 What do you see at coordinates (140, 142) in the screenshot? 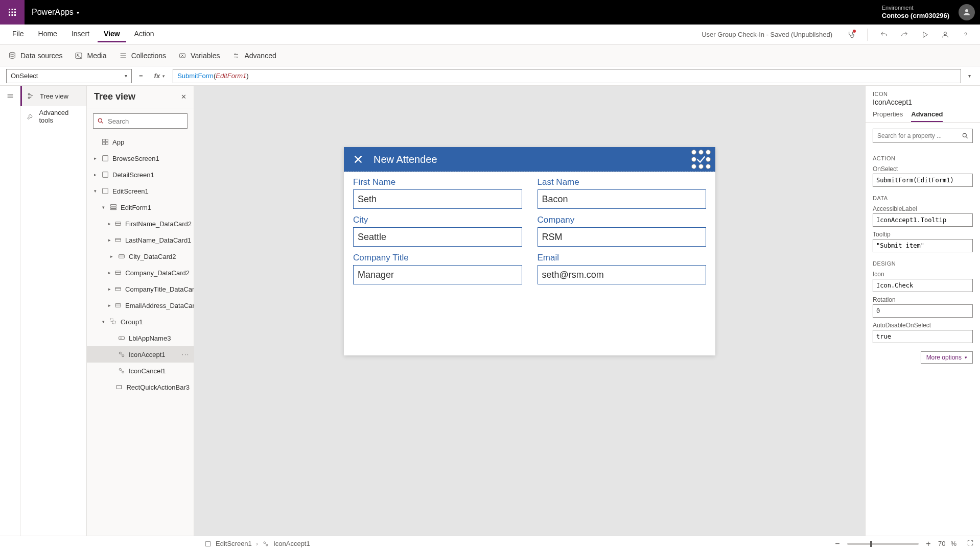
I see `tree-node: App` at bounding box center [140, 142].